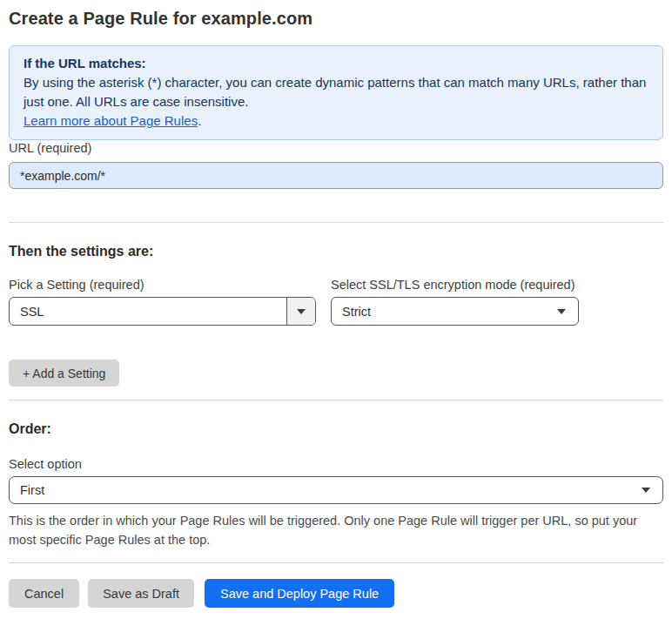 This screenshot has height=619, width=672. What do you see at coordinates (336, 92) in the screenshot?
I see `info-box-body: By using the asterisk (*) character, you…` at bounding box center [336, 92].